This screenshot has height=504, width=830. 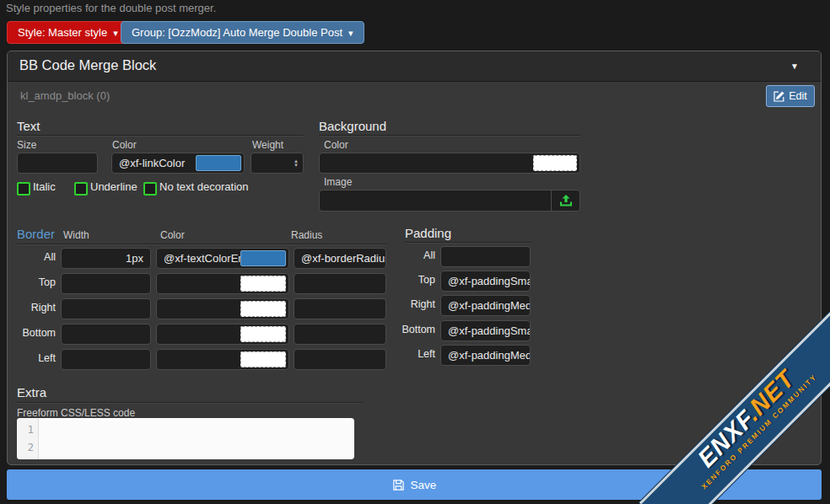 I want to click on freeform-css-label: Freeform CSS/LESS code, so click(x=76, y=413).